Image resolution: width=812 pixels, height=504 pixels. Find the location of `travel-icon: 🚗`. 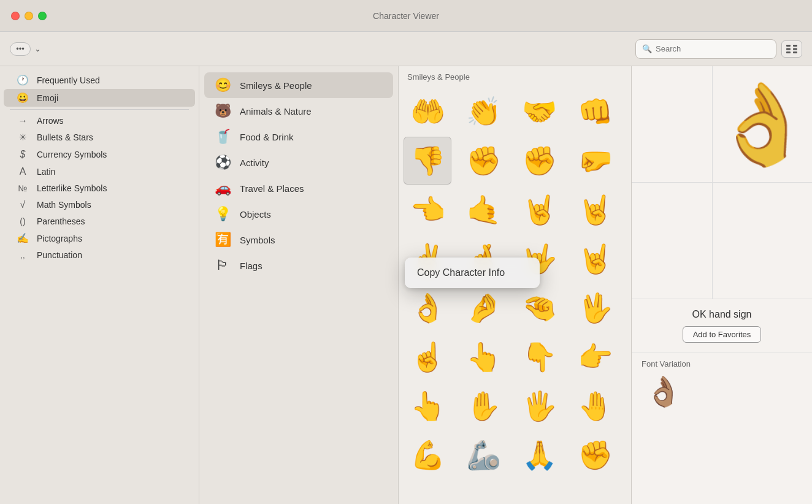

travel-icon: 🚗 is located at coordinates (223, 188).